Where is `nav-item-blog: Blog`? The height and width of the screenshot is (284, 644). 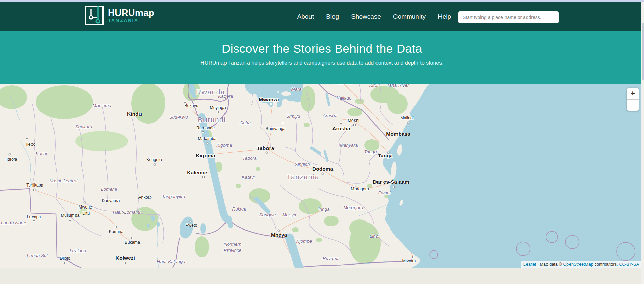
nav-item-blog: Blog is located at coordinates (332, 17).